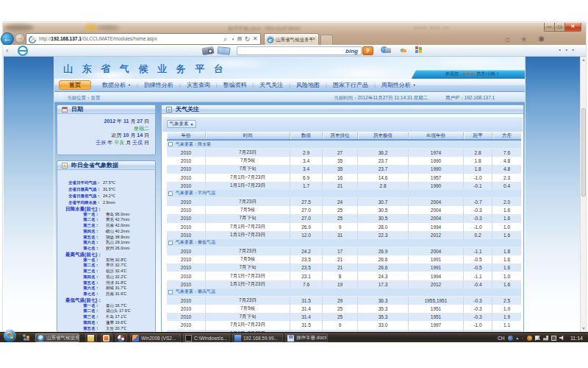 This screenshot has height=368, width=588. What do you see at coordinates (517, 338) in the screenshot?
I see `tray-expand-icon: ▴` at bounding box center [517, 338].